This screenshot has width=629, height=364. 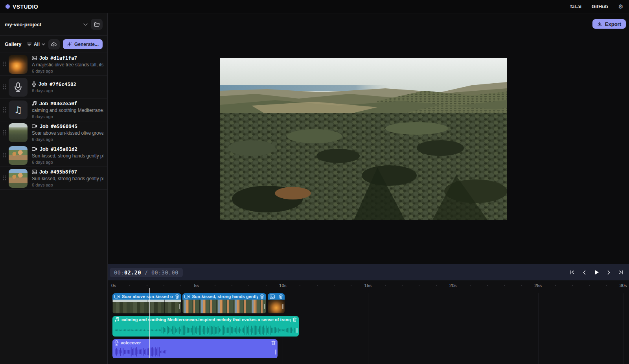 I want to click on project-selector: my-veo-project, so click(x=53, y=24).